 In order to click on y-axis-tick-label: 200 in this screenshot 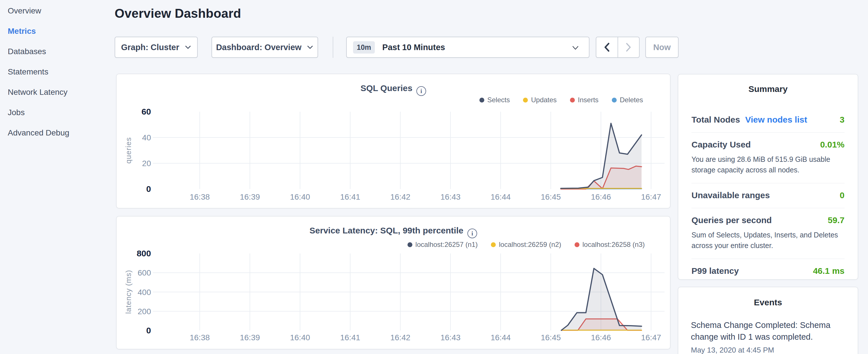, I will do `click(144, 312)`.